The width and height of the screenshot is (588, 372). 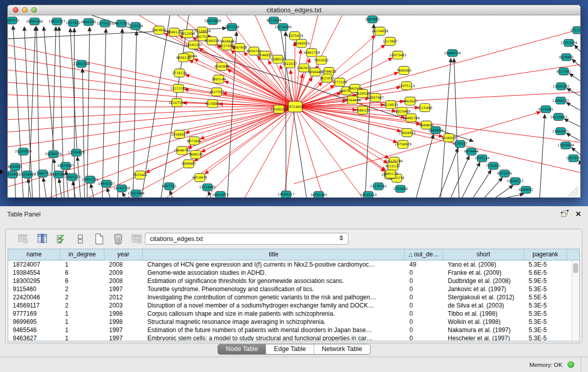 What do you see at coordinates (34, 273) in the screenshot?
I see `cell-name: 19384554` at bounding box center [34, 273].